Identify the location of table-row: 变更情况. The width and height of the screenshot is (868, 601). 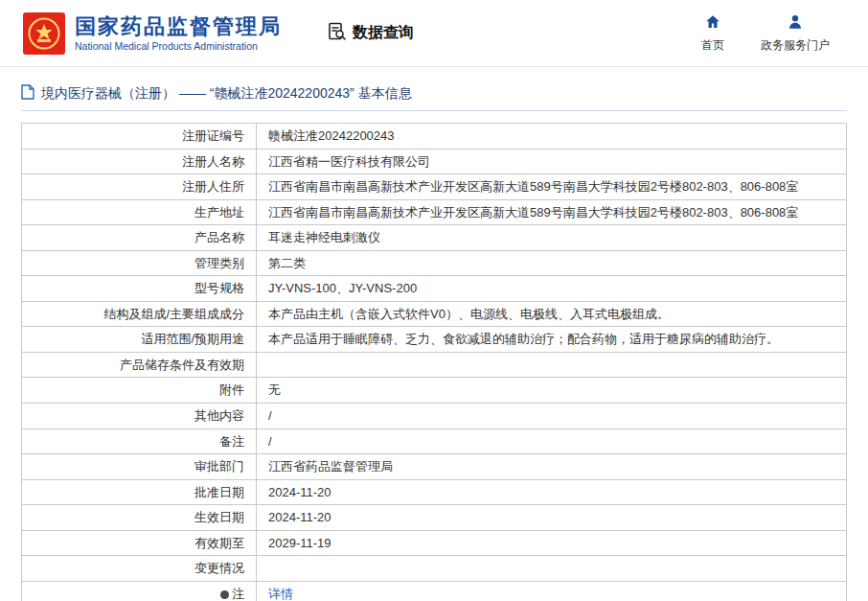
(435, 569).